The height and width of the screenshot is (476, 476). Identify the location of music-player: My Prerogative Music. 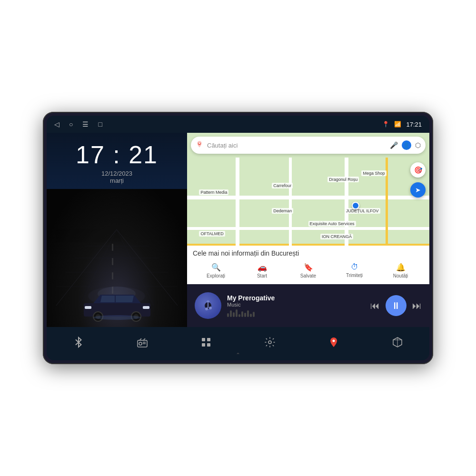
(308, 306).